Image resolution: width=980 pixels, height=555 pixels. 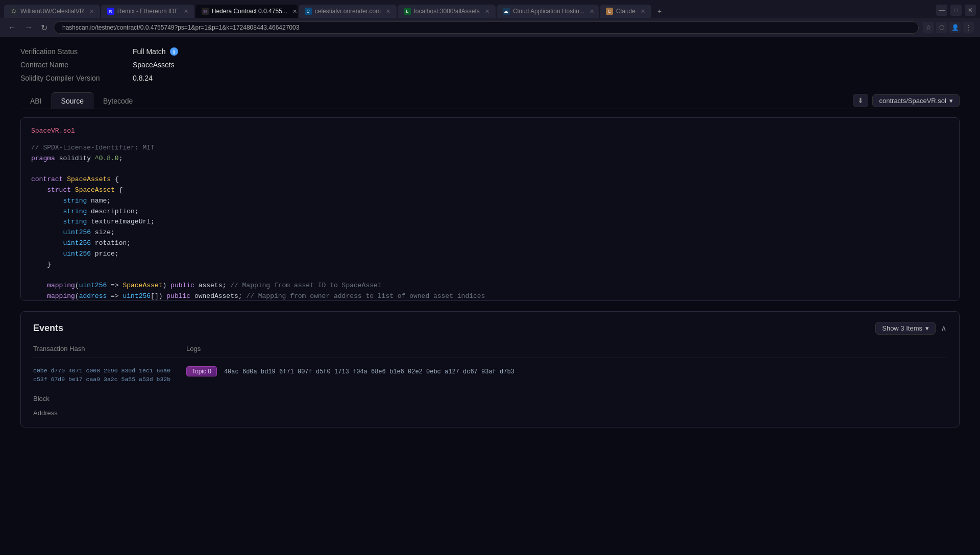 What do you see at coordinates (118, 101) in the screenshot?
I see `tab-bytecode: Bytecode` at bounding box center [118, 101].